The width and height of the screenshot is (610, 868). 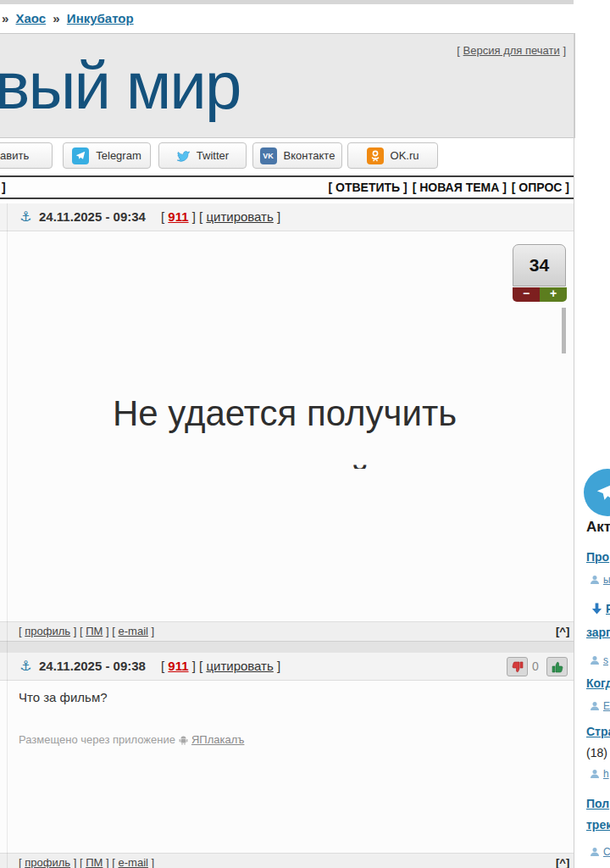 What do you see at coordinates (600, 852) in the screenshot?
I see `sidebar-topic-author: С` at bounding box center [600, 852].